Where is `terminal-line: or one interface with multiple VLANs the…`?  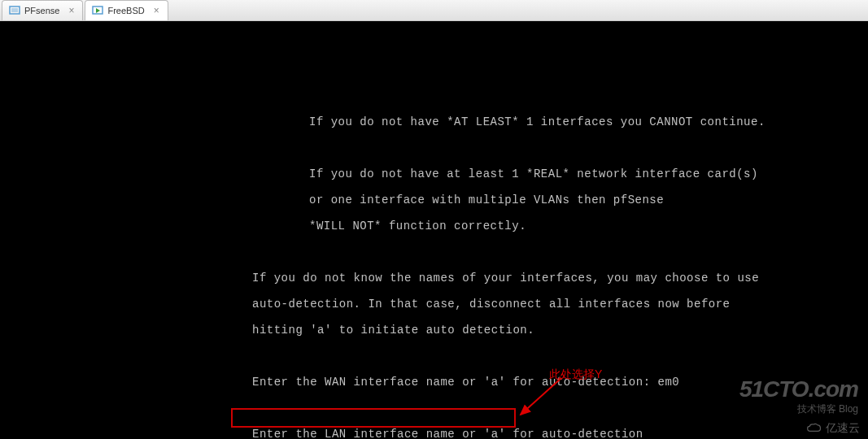 terminal-line: or one interface with multiple VLANs the… is located at coordinates (434, 200).